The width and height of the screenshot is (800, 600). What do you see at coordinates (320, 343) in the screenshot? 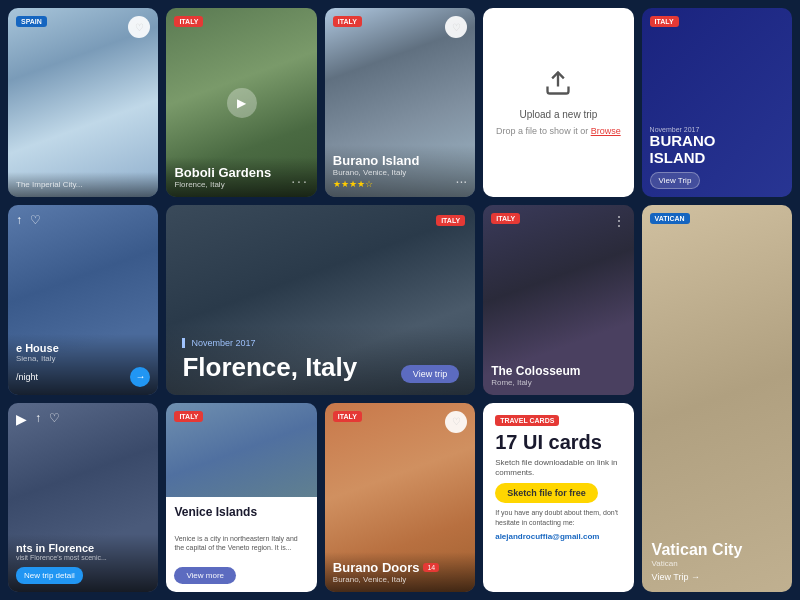
I see `florence-date: November 2017` at bounding box center [320, 343].